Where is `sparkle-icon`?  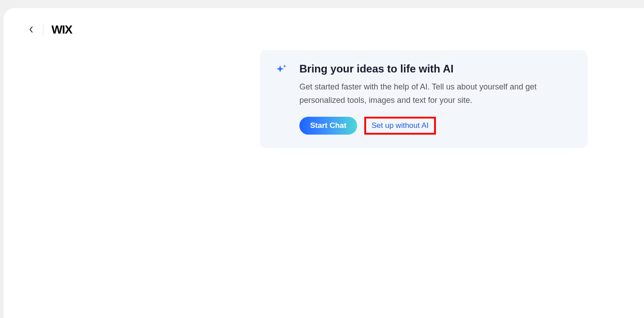
sparkle-icon is located at coordinates (281, 99).